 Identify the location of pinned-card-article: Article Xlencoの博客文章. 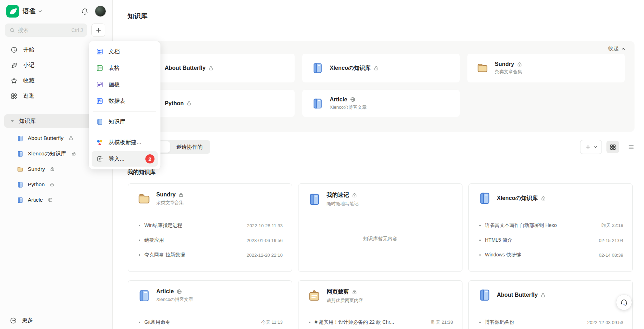
(381, 103).